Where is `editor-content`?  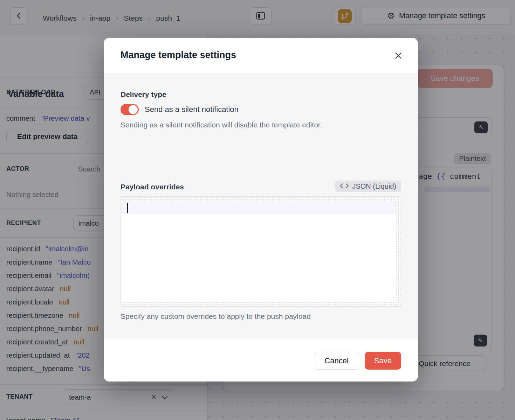
editor-content is located at coordinates (259, 252).